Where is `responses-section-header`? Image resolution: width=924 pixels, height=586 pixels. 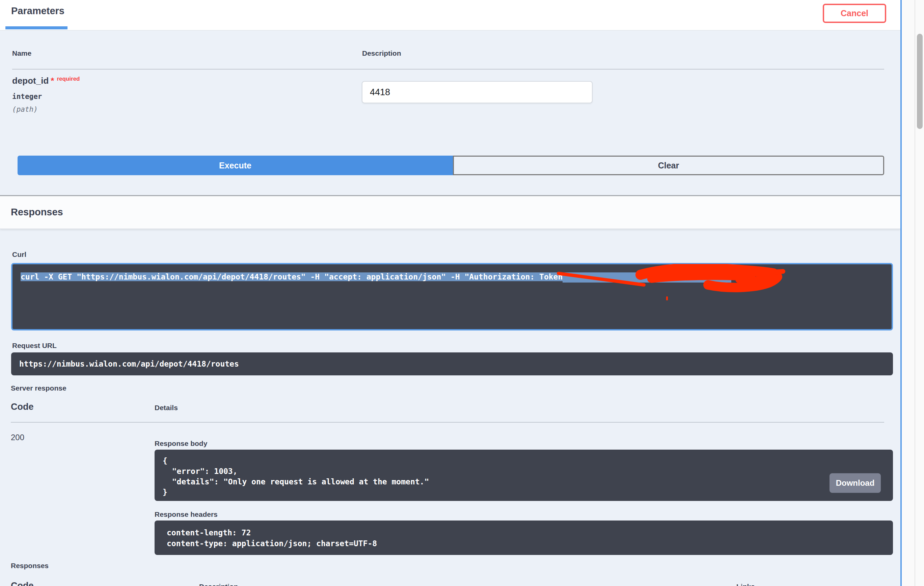 responses-section-header is located at coordinates (450, 212).